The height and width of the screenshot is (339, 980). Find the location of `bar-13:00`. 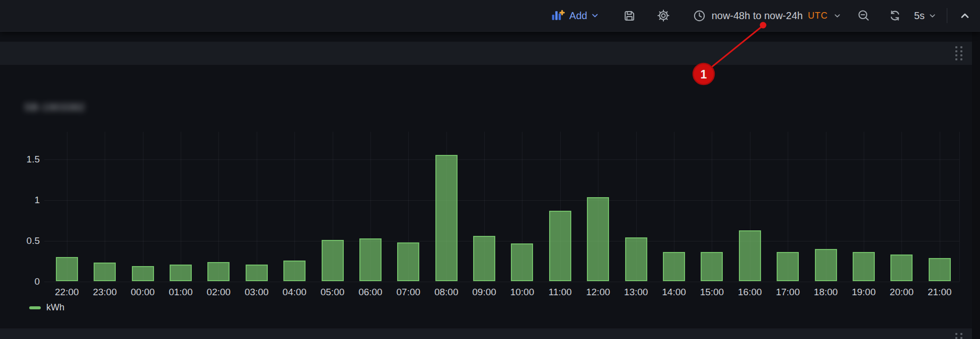

bar-13:00 is located at coordinates (636, 260).